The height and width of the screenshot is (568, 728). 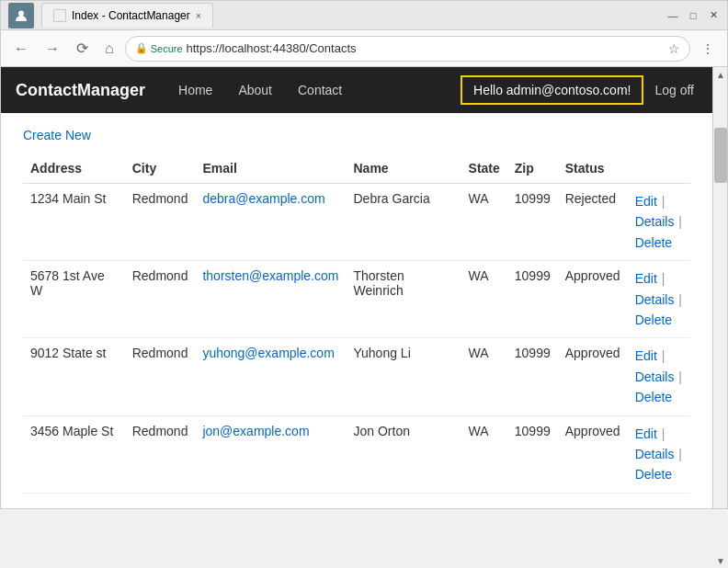 I want to click on col-city: City, so click(x=160, y=169).